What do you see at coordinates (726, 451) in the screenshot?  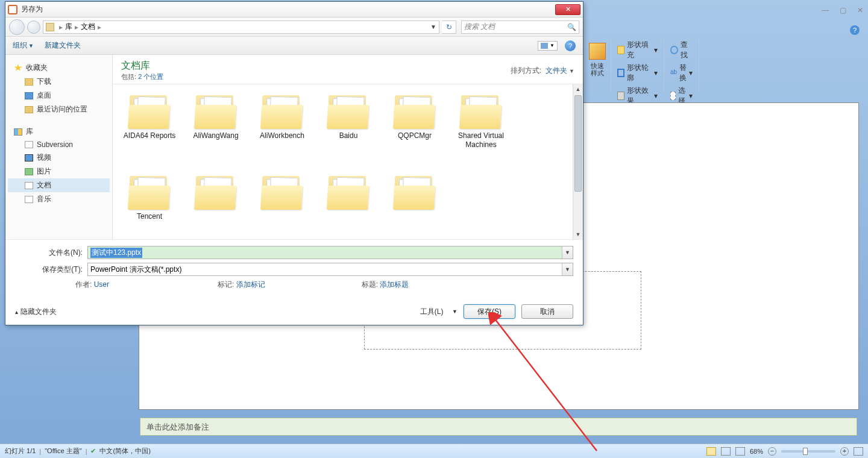 I see `view-sorter-icon` at bounding box center [726, 451].